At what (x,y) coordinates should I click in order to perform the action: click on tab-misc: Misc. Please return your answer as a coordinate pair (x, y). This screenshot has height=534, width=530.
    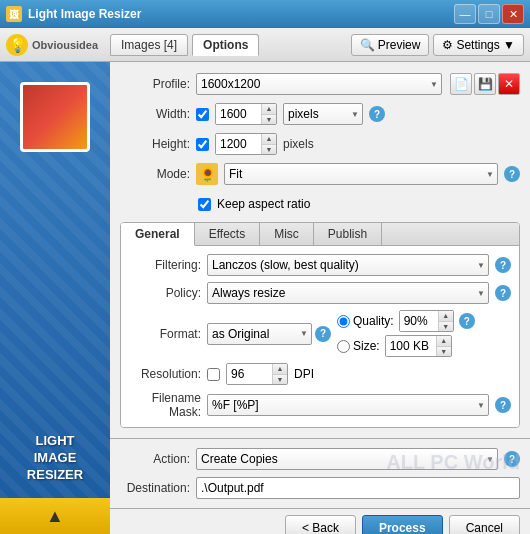
    Looking at the image, I should click on (287, 234).